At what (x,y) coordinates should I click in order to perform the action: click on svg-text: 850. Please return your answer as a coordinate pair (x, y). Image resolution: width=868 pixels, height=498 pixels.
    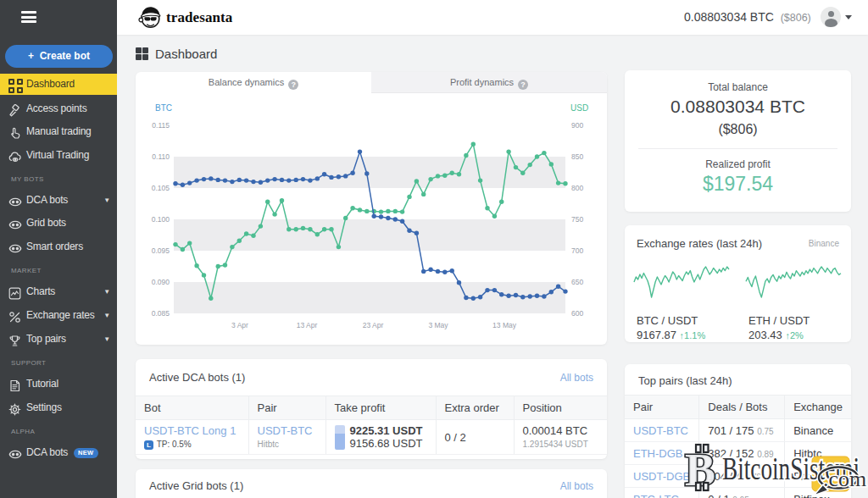
    Looking at the image, I should click on (577, 157).